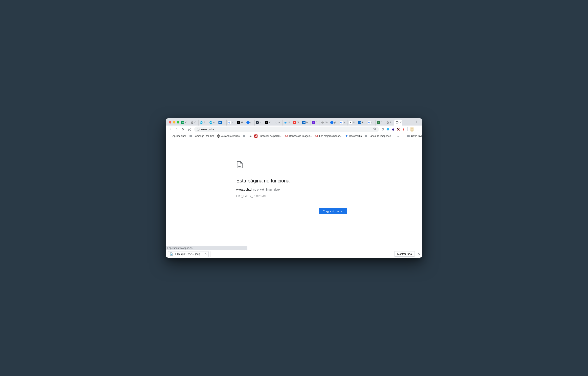  What do you see at coordinates (178, 122) in the screenshot?
I see `window-maximize-button` at bounding box center [178, 122].